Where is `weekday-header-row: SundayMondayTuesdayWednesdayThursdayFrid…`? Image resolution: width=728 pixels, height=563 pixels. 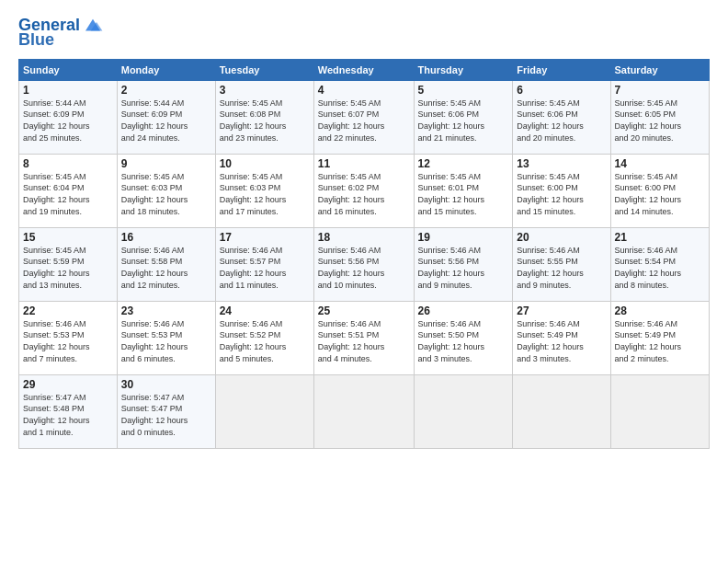 weekday-header-row: SundayMondayTuesdayWednesdayThursdayFrid… is located at coordinates (364, 70).